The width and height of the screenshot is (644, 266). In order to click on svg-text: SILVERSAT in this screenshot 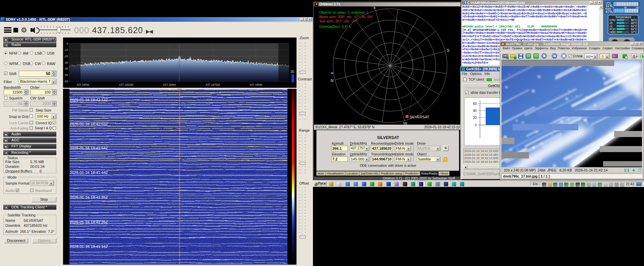, I will do `click(419, 117)`.